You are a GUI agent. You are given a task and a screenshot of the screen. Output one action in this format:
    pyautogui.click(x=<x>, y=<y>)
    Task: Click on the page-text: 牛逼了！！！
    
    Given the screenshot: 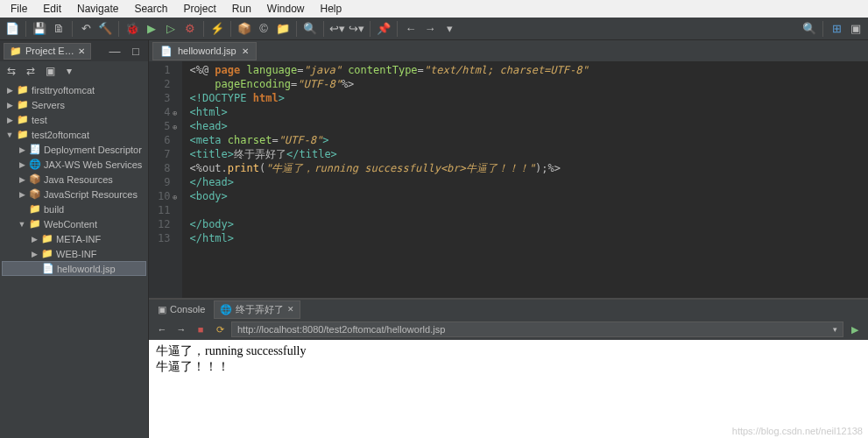 What is the action you would take?
    pyautogui.click(x=508, y=367)
    